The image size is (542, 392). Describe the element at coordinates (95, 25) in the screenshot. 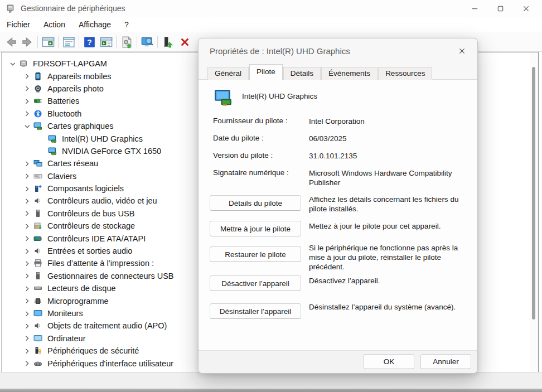

I see `menu-affichage: Affichage` at that location.